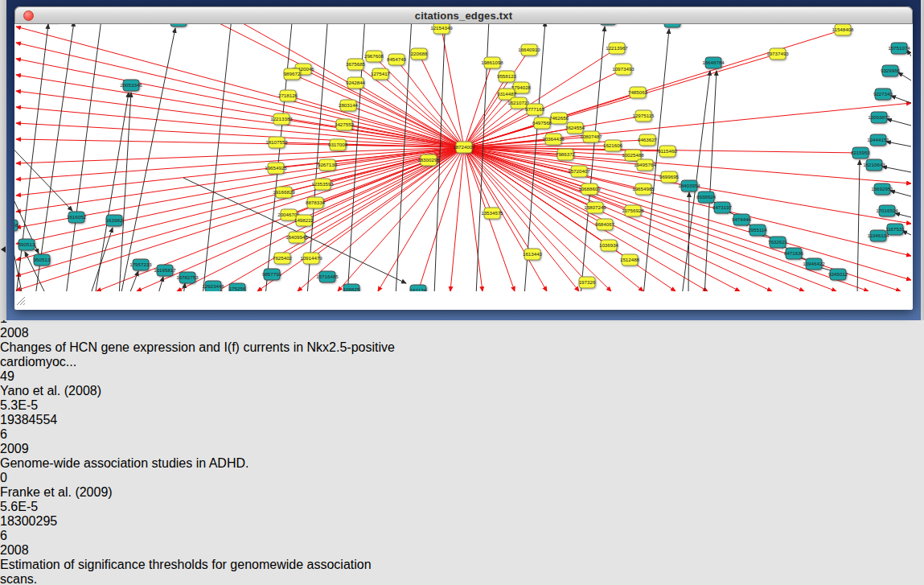 The width and height of the screenshot is (924, 585). Describe the element at coordinates (141, 265) in the screenshot. I see `graph-node-citing: 17957233` at that location.